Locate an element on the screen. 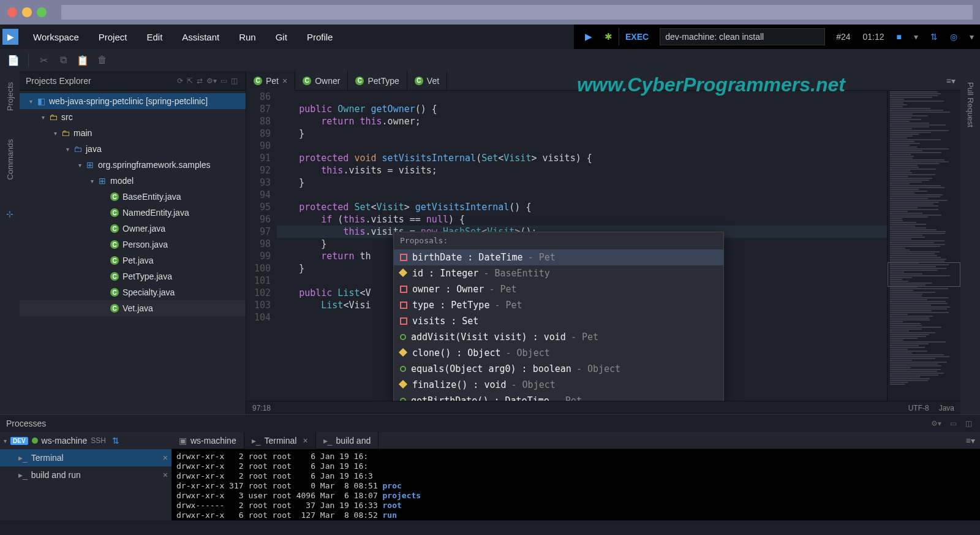  paste-icon: 📋 is located at coordinates (83, 60).